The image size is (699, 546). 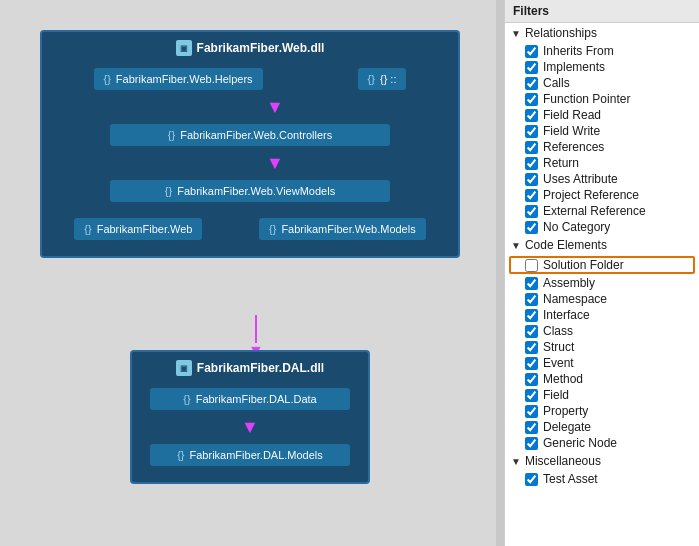 I want to click on code-elements-section-header: ▼ Code Elements, so click(x=602, y=245).